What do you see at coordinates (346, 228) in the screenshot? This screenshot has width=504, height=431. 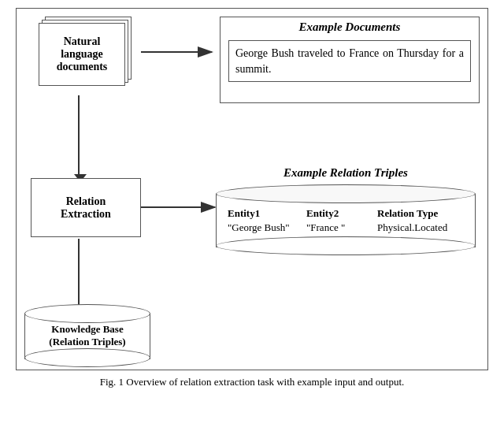 I see `triples-data-row: "George Bush" "France " Physical.Located` at bounding box center [346, 228].